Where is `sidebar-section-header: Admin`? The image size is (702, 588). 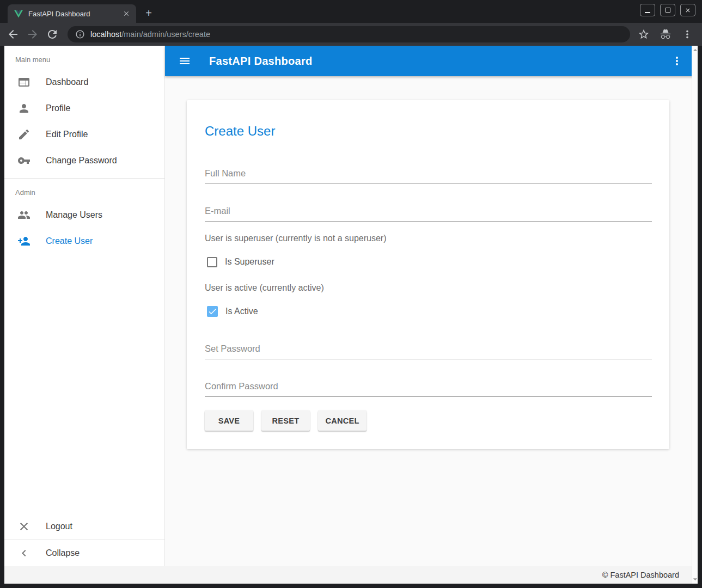 sidebar-section-header: Admin is located at coordinates (84, 191).